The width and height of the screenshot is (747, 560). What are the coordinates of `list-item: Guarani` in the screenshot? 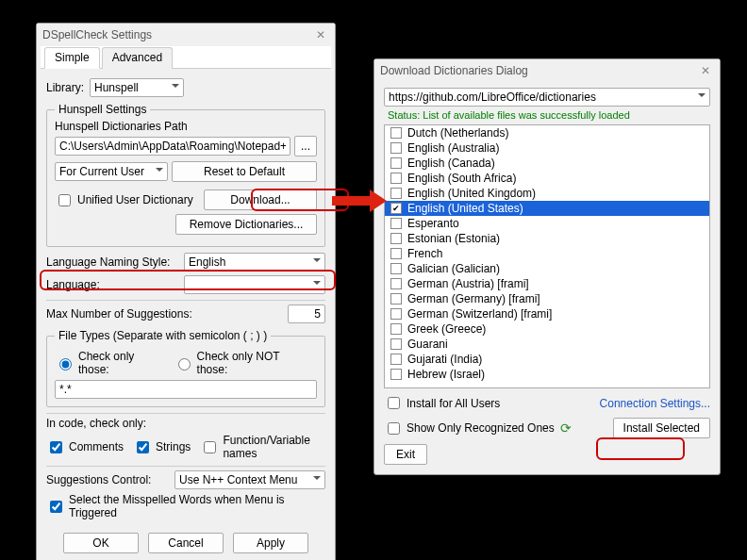 It's located at (547, 344).